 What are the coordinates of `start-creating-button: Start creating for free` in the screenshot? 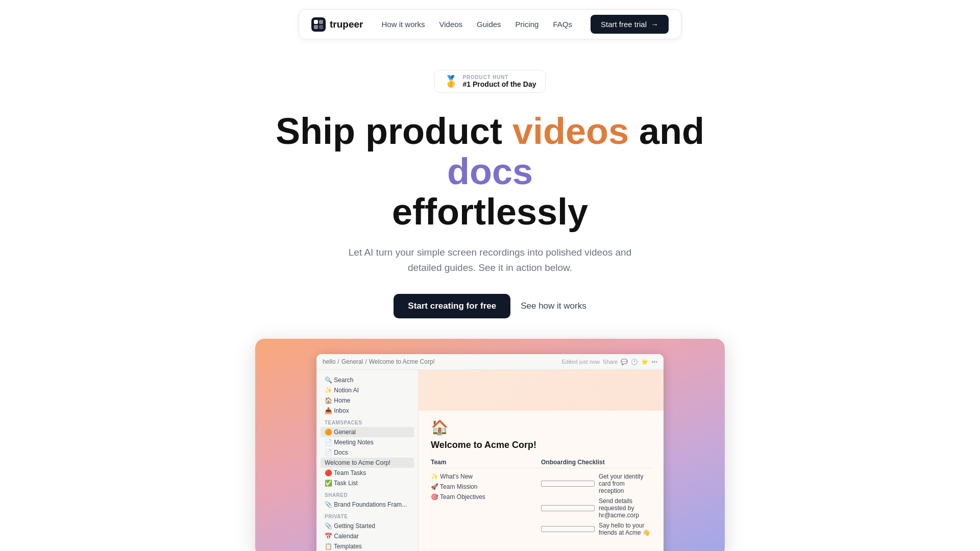 It's located at (452, 306).